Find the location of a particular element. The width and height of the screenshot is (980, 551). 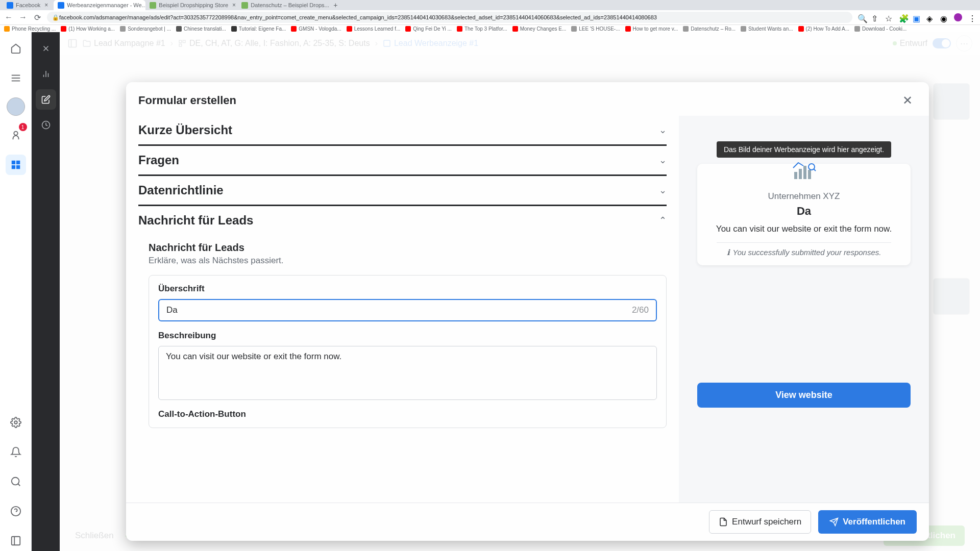

preview-description: You can visit our website or exit the fo… is located at coordinates (804, 229).